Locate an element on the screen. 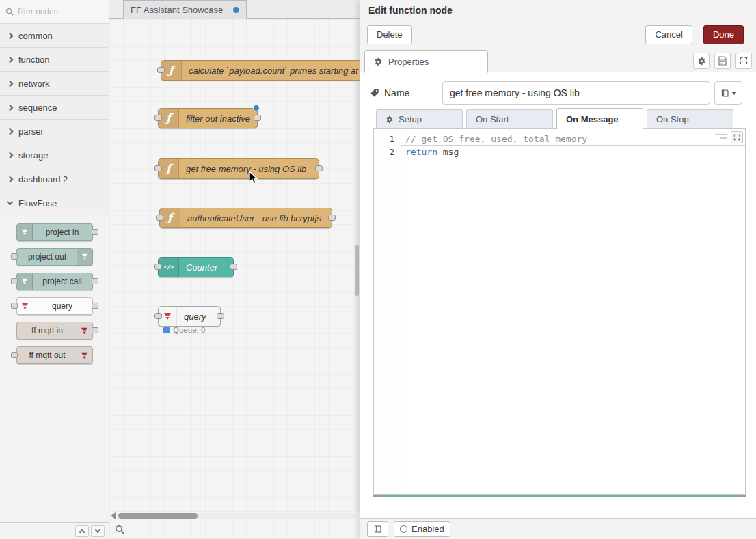  tray-header: Edit function node is located at coordinates (558, 10).